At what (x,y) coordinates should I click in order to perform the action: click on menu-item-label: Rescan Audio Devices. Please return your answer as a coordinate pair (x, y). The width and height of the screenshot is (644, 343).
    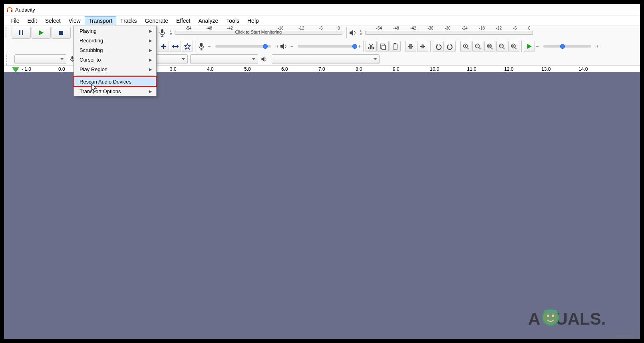
    Looking at the image, I should click on (105, 82).